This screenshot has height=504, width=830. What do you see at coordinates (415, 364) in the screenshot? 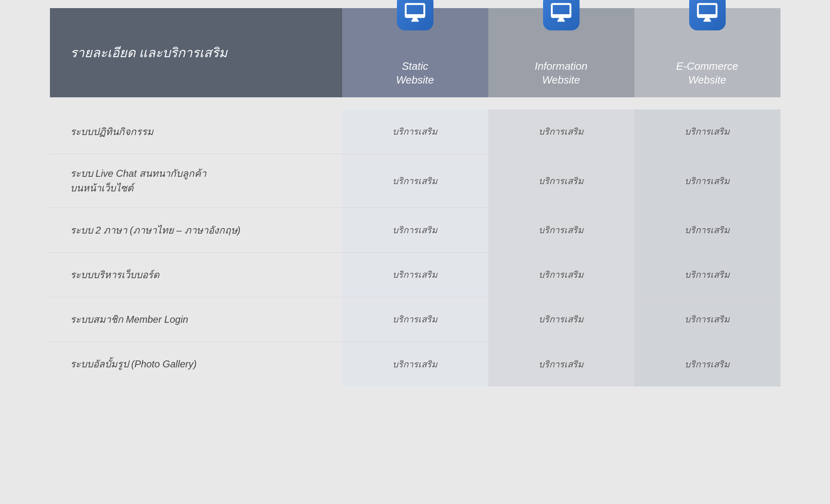
I see `row-value-6-col1: บริการเสริม` at bounding box center [415, 364].